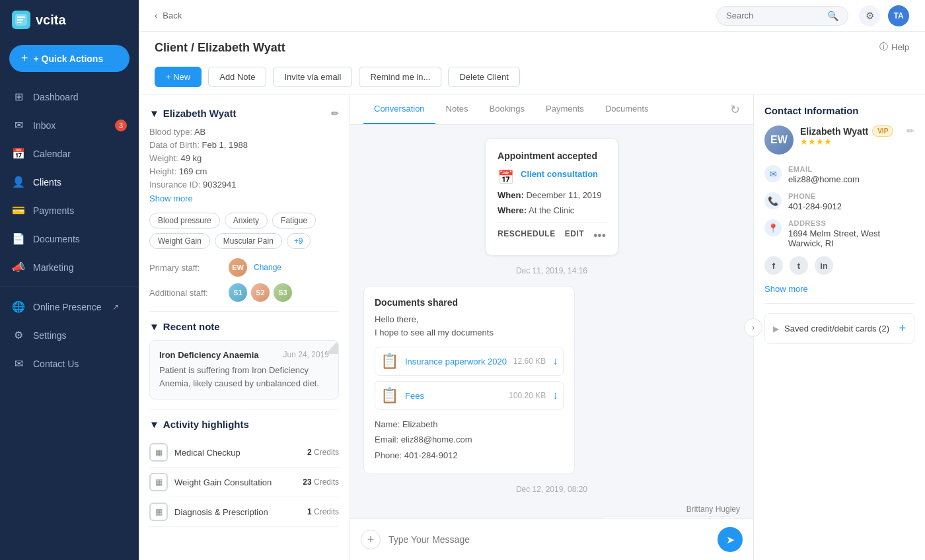 The width and height of the screenshot is (925, 560). I want to click on sidebar-item-settings: ⚙ Settings, so click(69, 335).